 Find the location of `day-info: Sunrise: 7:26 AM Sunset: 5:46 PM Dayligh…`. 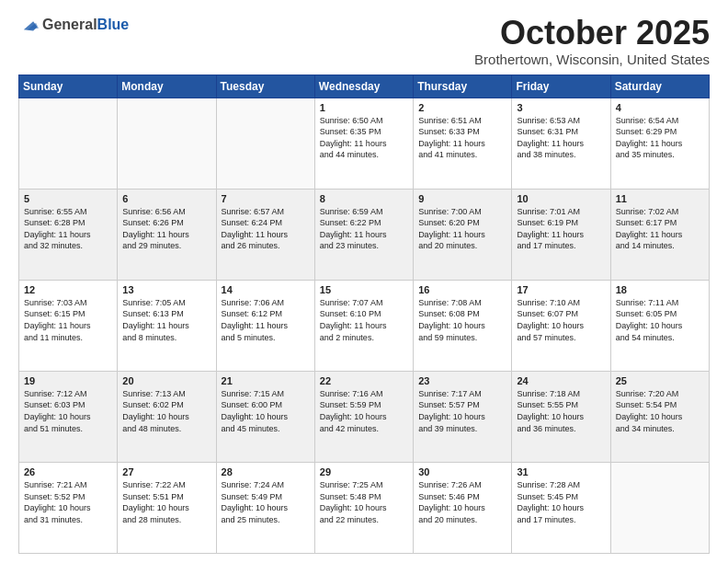

day-info: Sunrise: 7:26 AM Sunset: 5:46 PM Dayligh… is located at coordinates (462, 502).